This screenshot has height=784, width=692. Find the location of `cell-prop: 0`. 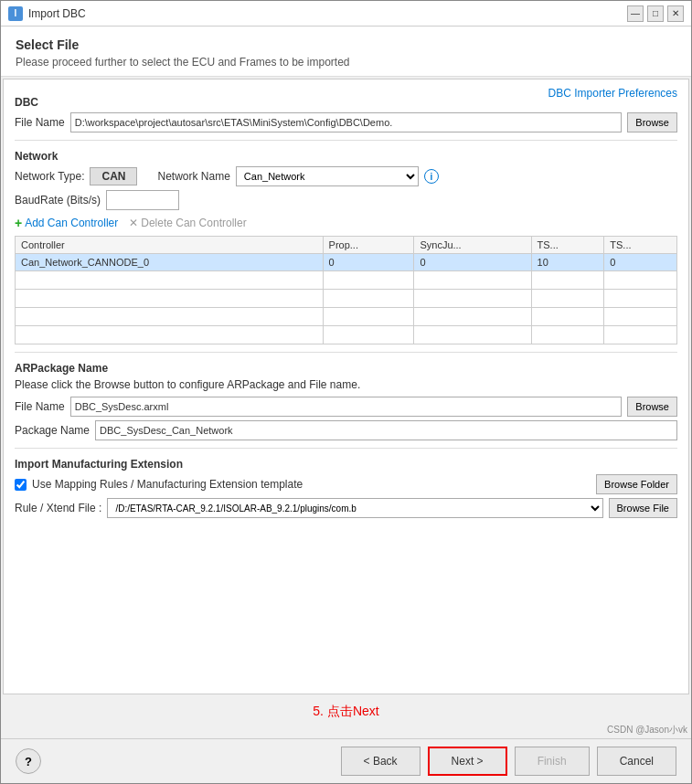

cell-prop: 0 is located at coordinates (368, 263).